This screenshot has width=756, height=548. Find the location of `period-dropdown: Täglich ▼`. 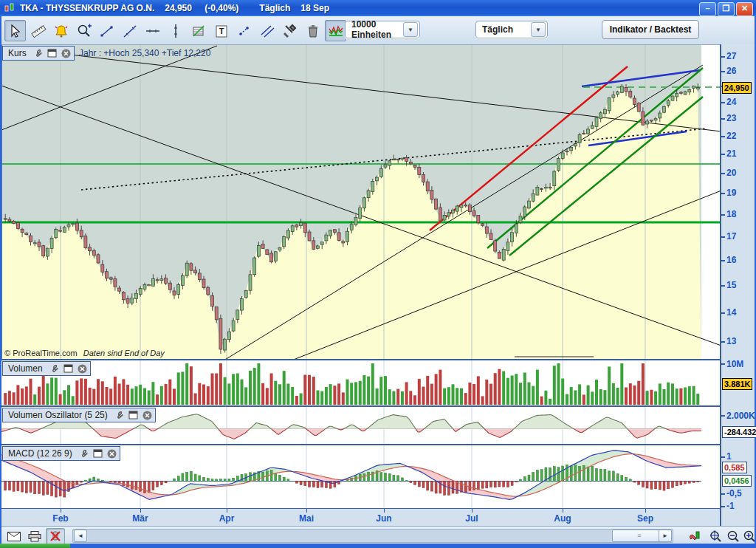

period-dropdown: Täglich ▼ is located at coordinates (512, 30).